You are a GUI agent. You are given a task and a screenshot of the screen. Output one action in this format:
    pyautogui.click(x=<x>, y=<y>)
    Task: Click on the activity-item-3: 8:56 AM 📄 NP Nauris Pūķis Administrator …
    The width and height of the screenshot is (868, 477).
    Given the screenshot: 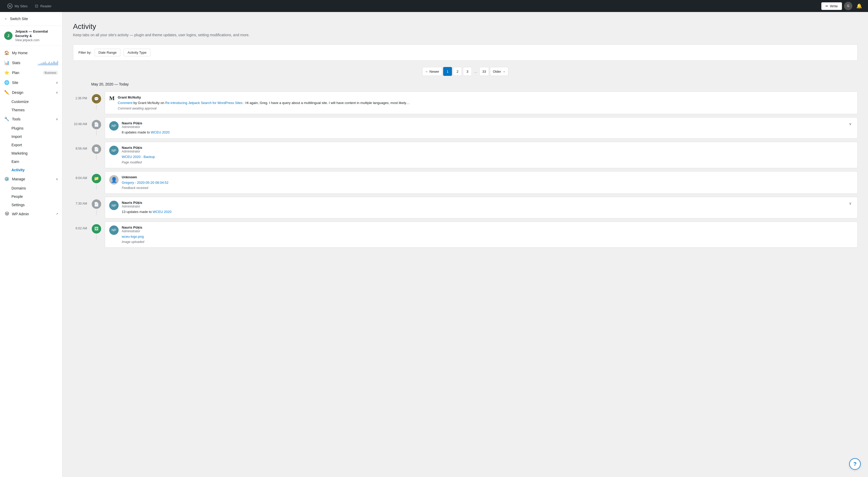 What is the action you would take?
    pyautogui.click(x=465, y=156)
    